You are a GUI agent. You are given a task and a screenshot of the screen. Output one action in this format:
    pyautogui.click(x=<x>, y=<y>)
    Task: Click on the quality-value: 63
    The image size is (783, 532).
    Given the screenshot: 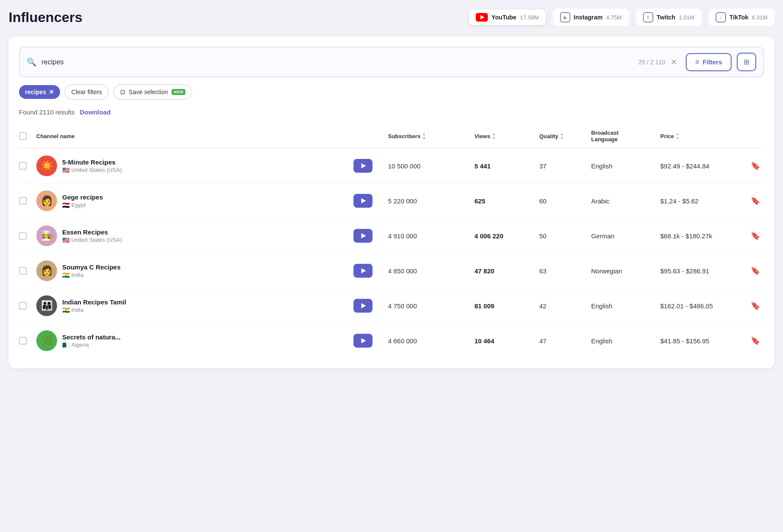 What is the action you would take?
    pyautogui.click(x=565, y=271)
    